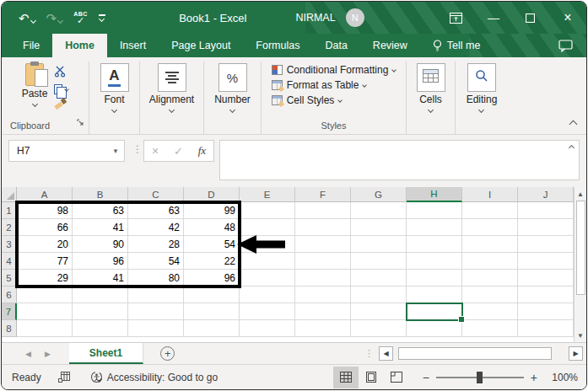  What do you see at coordinates (115, 88) in the screenshot?
I see `font-button: A Font` at bounding box center [115, 88].